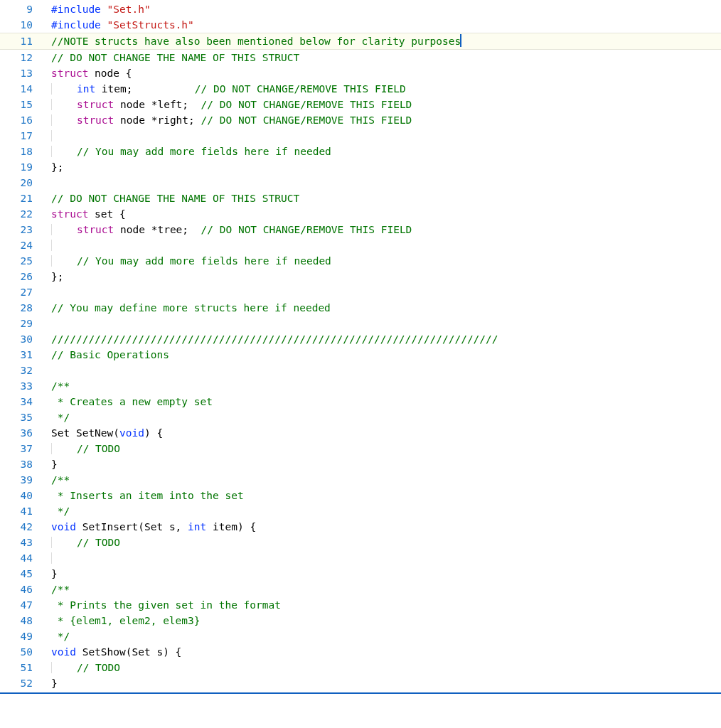 Image resolution: width=721 pixels, height=728 pixels. What do you see at coordinates (360, 636) in the screenshot?
I see `code-line: 49 */` at bounding box center [360, 636].